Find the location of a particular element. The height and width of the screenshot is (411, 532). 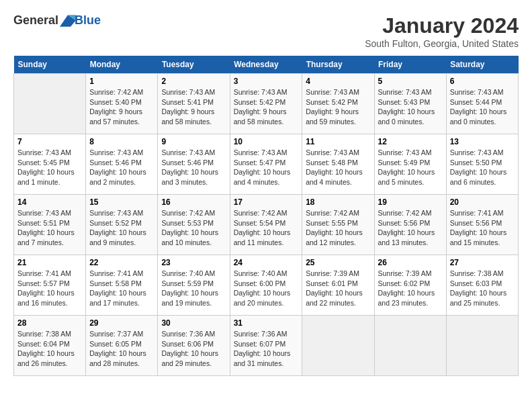

calendar-cell-w4-d1: 21Sunrise: 7:41 AMSunset: 5:57 PMDayligh… is located at coordinates (50, 285).